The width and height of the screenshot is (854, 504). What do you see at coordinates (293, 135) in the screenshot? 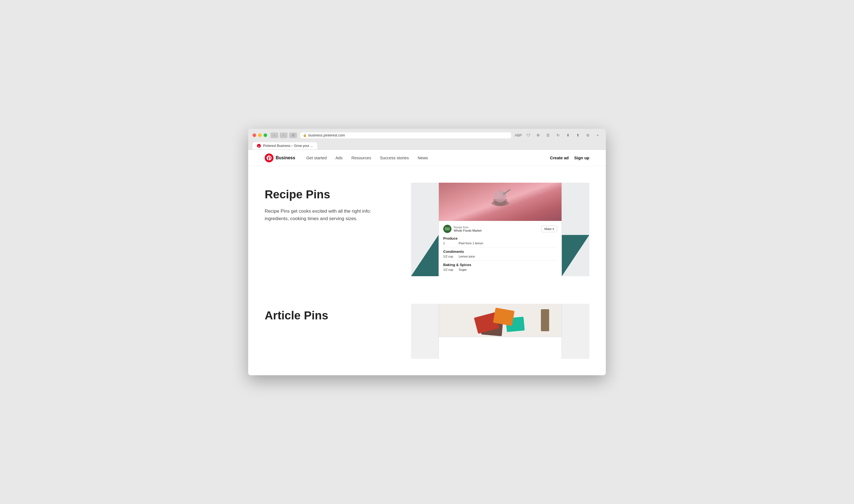
I see `reader-mode-button: ⊡` at bounding box center [293, 135].